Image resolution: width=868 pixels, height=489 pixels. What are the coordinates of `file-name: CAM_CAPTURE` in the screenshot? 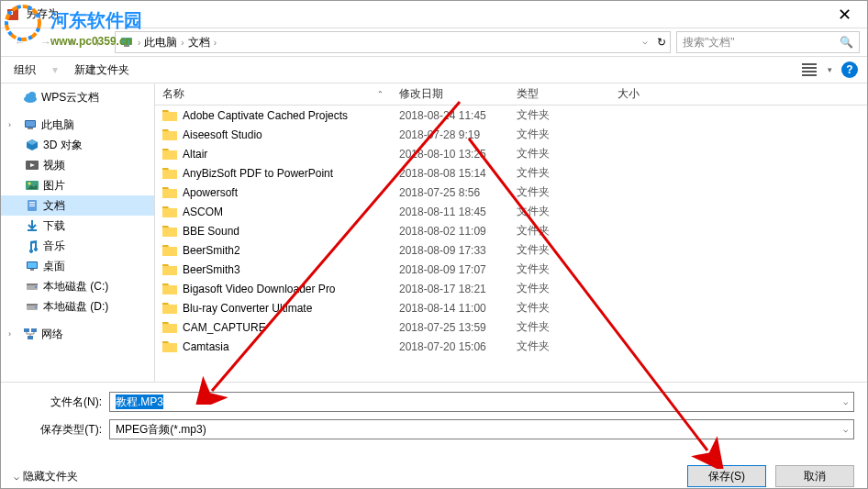 It's located at (224, 328).